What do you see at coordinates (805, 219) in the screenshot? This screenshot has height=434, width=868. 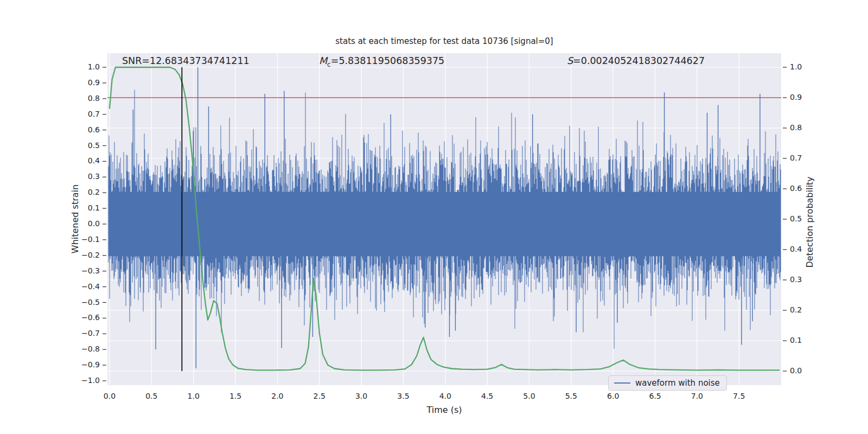 I see `y-right-tick-label: 0.5` at bounding box center [805, 219].